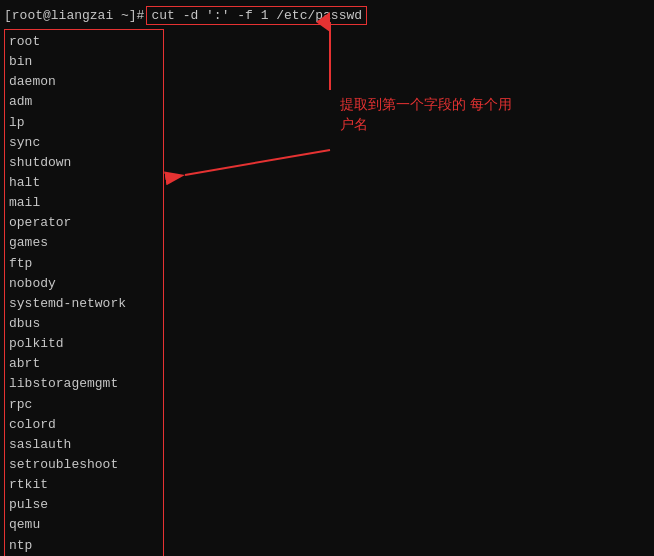 The image size is (654, 556). What do you see at coordinates (426, 114) in the screenshot?
I see `annotation-text: 提取到第一个字段的 每个用 户名` at bounding box center [426, 114].